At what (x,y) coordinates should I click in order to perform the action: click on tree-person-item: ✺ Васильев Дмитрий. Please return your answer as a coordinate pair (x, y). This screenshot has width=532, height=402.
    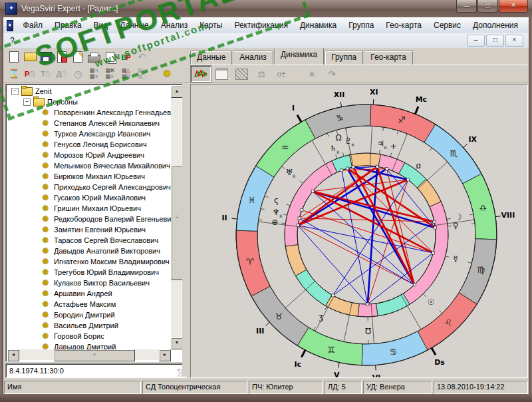
    Looking at the image, I should click on (89, 325).